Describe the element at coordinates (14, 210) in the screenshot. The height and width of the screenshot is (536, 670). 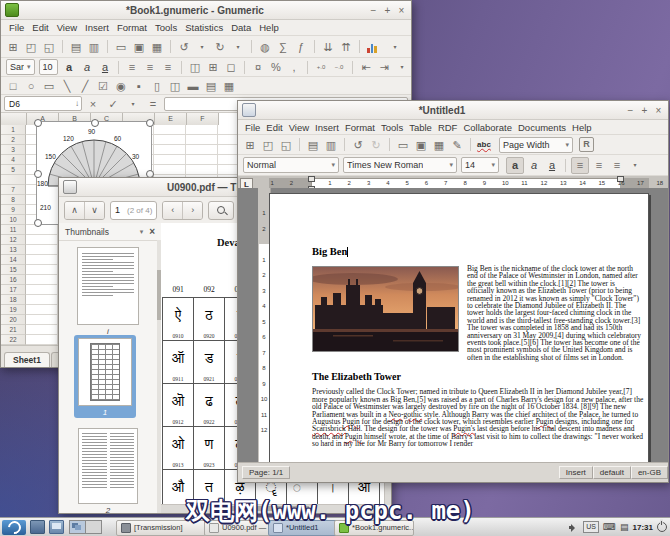
I see `row-header: 9` at that location.